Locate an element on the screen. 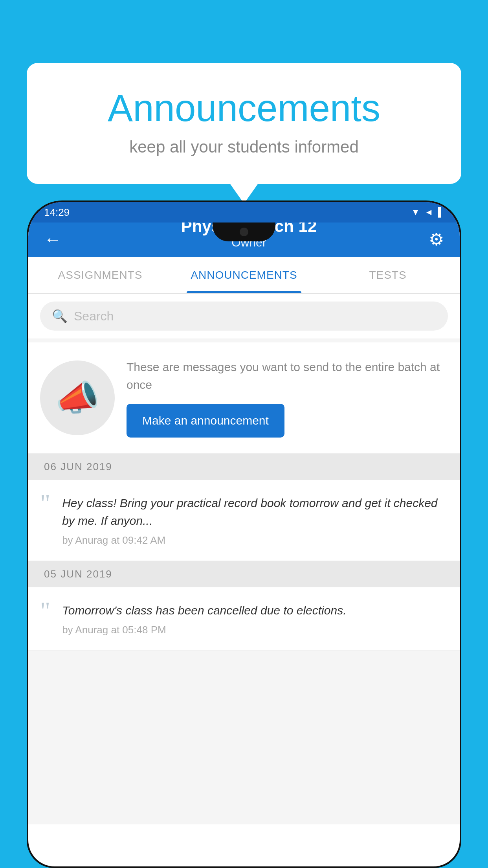  signal-icon: ◄ is located at coordinates (429, 212).